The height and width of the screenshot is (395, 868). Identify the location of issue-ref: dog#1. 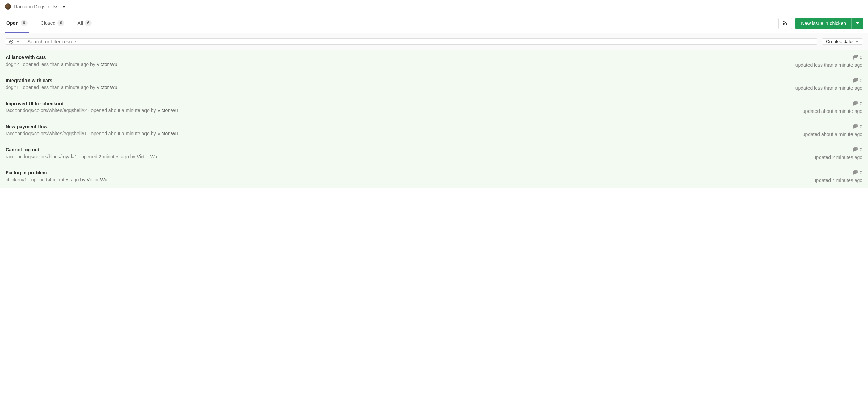
(12, 87).